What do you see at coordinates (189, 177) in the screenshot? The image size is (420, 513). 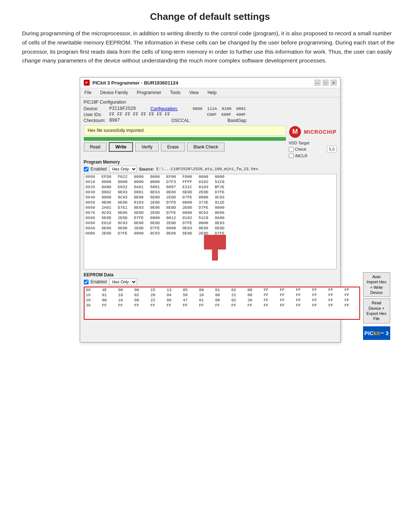 I see `pm-data-cell: F000` at bounding box center [189, 177].